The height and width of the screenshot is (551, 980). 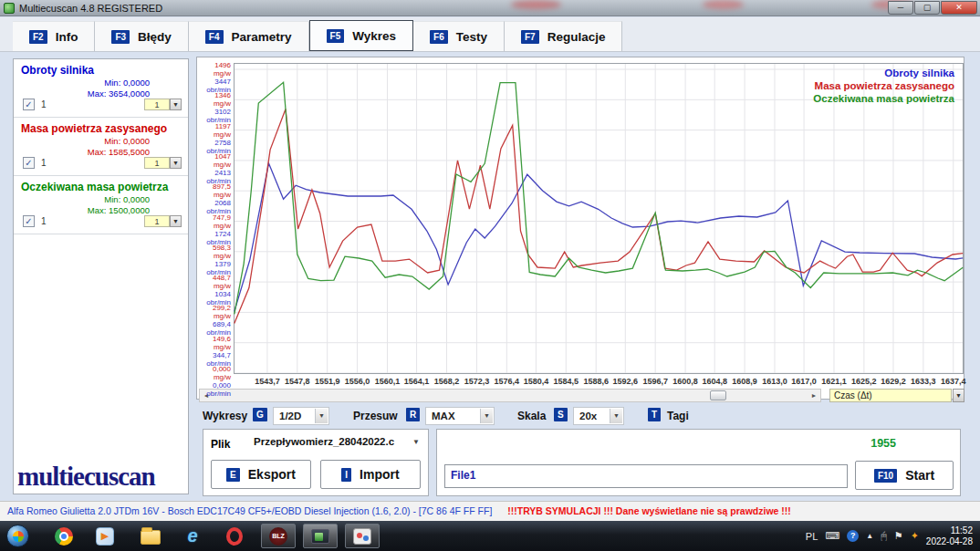 What do you see at coordinates (155, 36) in the screenshot?
I see `tab-label: Błędy` at bounding box center [155, 36].